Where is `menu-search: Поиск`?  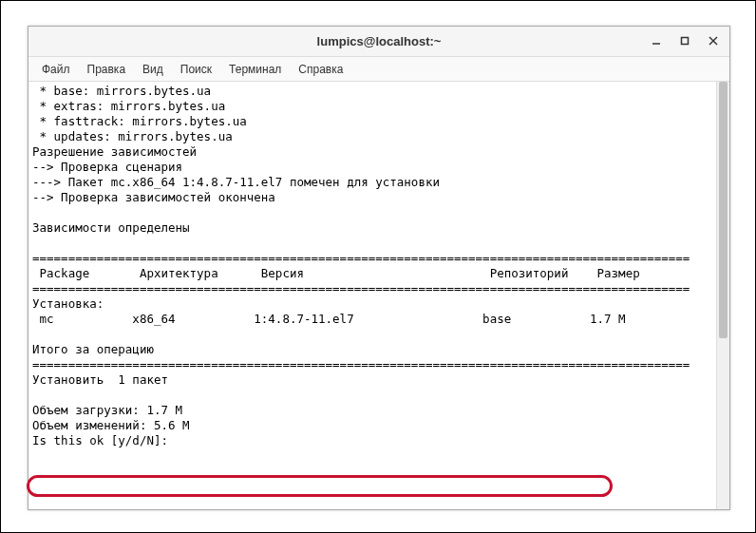 menu-search: Поиск is located at coordinates (196, 69).